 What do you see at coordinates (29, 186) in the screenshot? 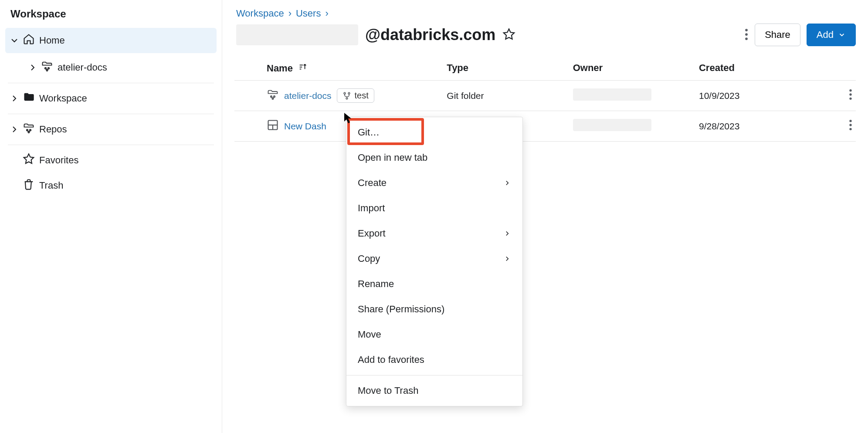
I see `trash-icon` at bounding box center [29, 186].